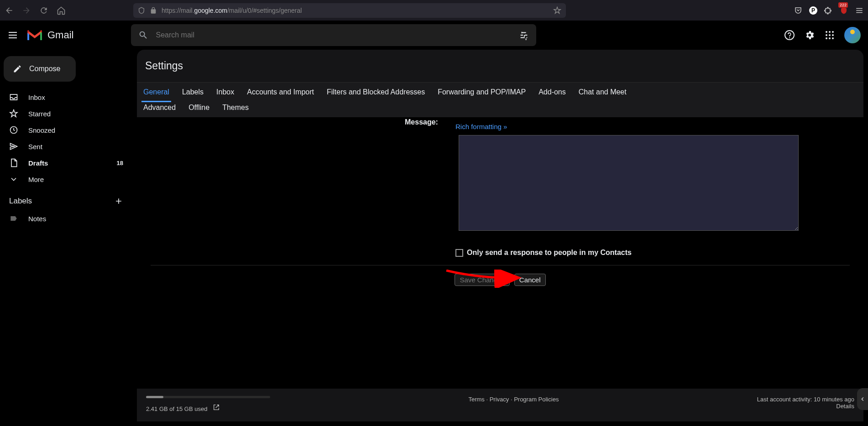  I want to click on policies-link: Program Policies, so click(536, 400).